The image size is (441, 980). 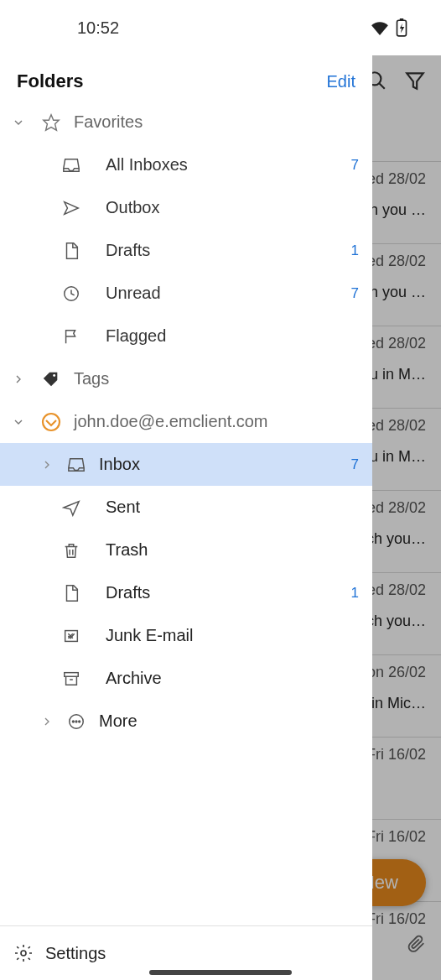 What do you see at coordinates (341, 82) in the screenshot?
I see `edit-button: Edit` at bounding box center [341, 82].